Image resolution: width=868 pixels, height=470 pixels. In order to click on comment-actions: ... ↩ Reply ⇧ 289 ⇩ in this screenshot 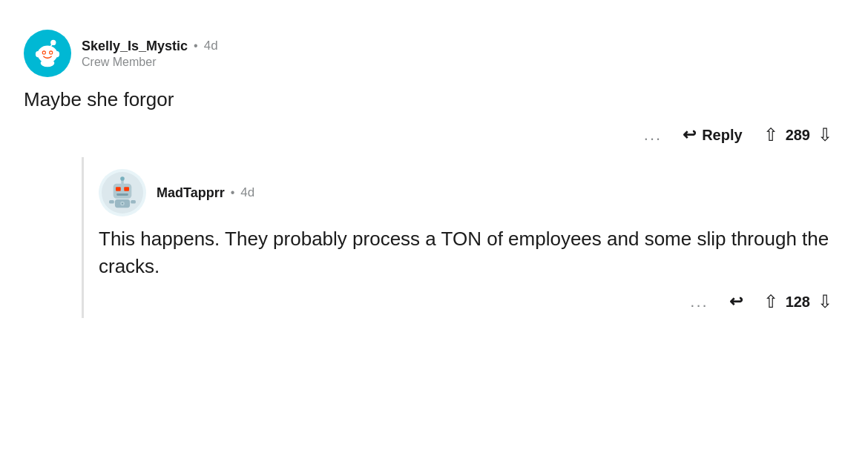, I will do `click(434, 135)`.